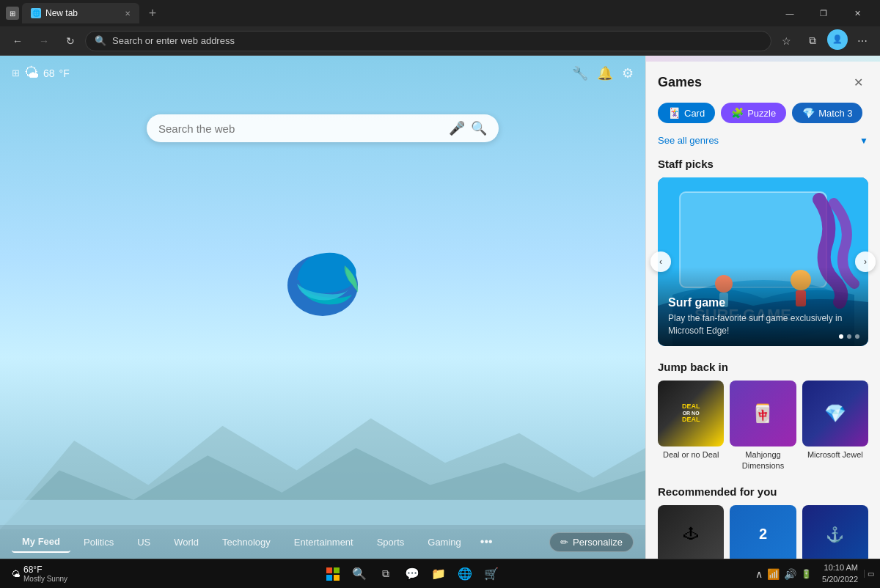  Describe the element at coordinates (865, 262) in the screenshot. I see `carousel-next-button: ›` at that location.